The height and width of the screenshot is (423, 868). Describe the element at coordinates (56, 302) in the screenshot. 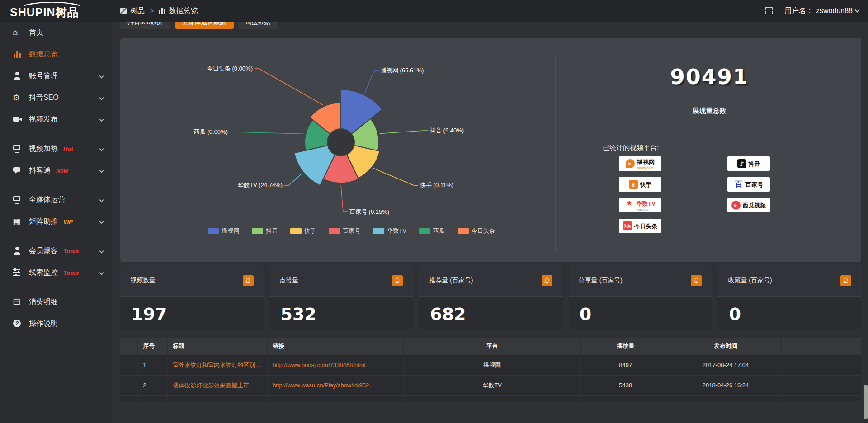

I see `sidebar-item-16: ▤消费明细` at that location.